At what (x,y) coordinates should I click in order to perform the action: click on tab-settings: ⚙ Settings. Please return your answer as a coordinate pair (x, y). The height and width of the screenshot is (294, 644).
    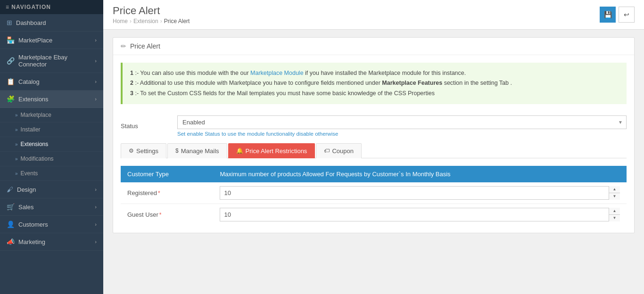
    Looking at the image, I should click on (143, 151).